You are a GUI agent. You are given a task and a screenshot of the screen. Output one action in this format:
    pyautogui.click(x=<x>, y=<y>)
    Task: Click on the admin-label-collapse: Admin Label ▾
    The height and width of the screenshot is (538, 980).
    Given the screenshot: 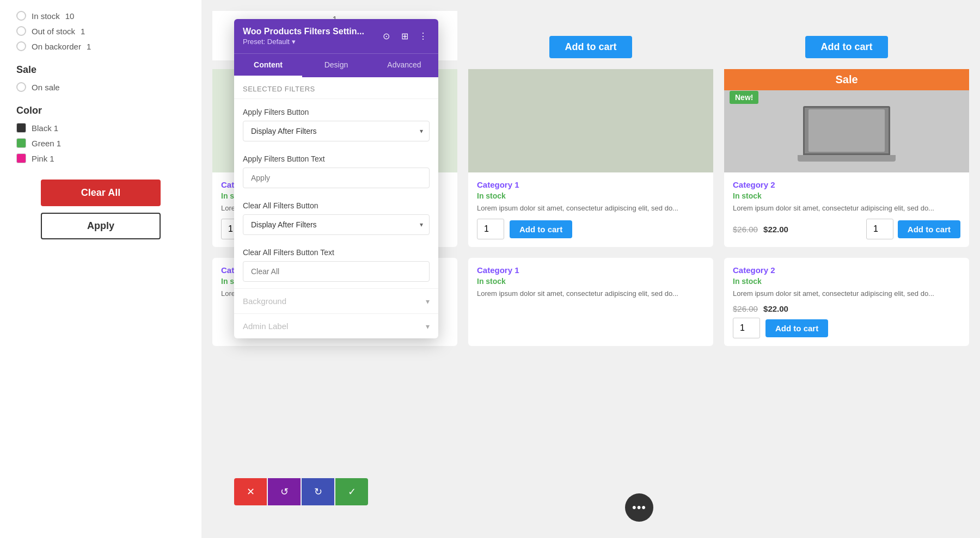 What is the action you would take?
    pyautogui.click(x=336, y=326)
    